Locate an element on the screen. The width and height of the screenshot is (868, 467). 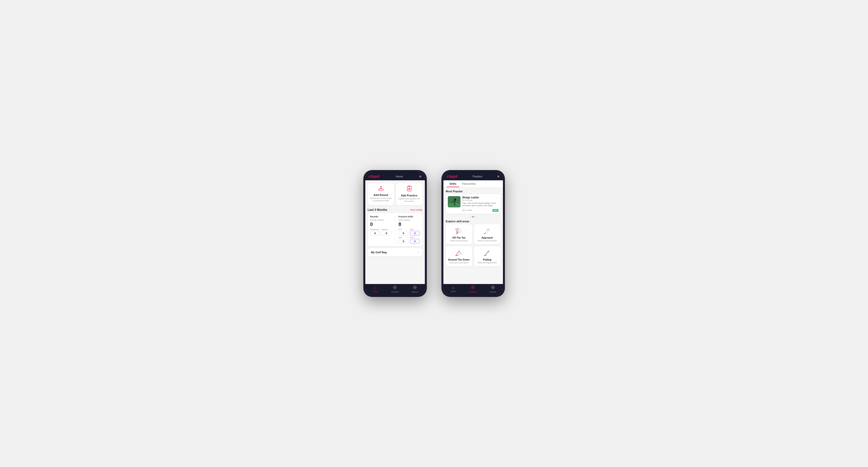
phone1-bottom-nav: ⌂ Home Activities is located at coordinates (395, 289).